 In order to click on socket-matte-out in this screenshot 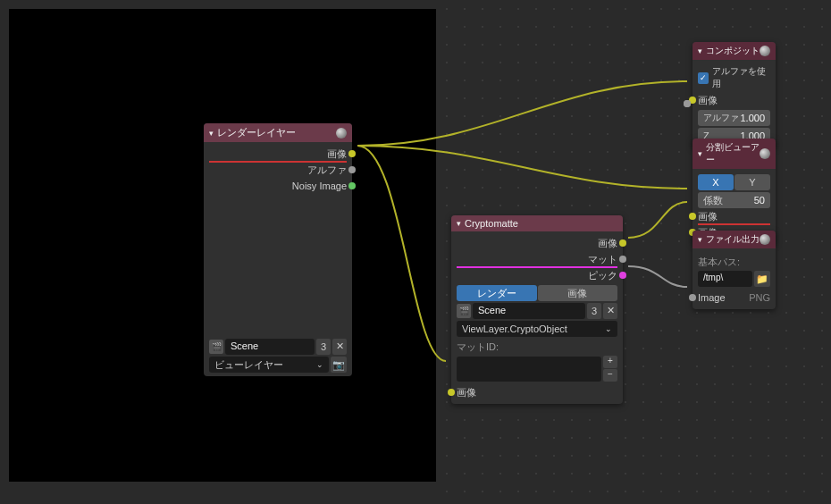, I will do `click(623, 259)`.